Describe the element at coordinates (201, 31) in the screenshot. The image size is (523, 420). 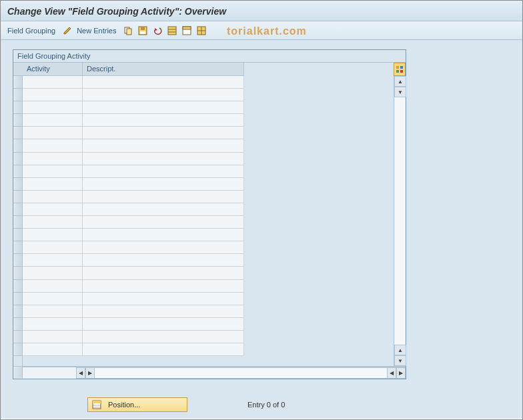
I see `table-settings-icon` at that location.